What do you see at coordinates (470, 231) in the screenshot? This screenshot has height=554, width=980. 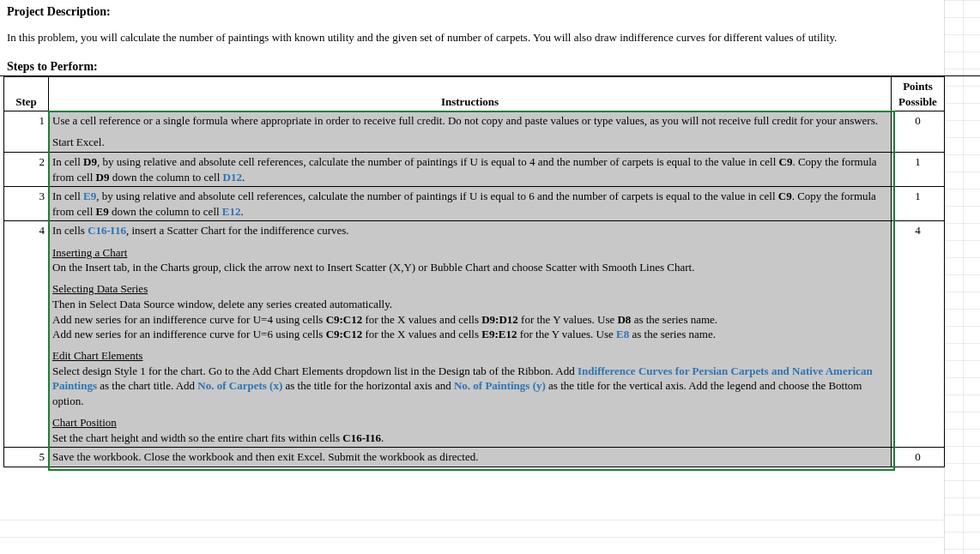 I see `instruction-line: In cells C16-I16, insert a Scatter Chart…` at bounding box center [470, 231].